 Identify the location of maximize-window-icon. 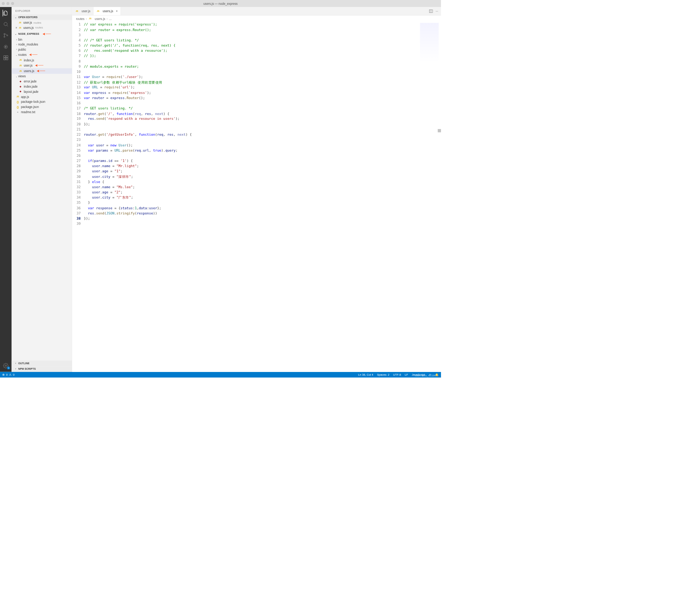
(13, 4).